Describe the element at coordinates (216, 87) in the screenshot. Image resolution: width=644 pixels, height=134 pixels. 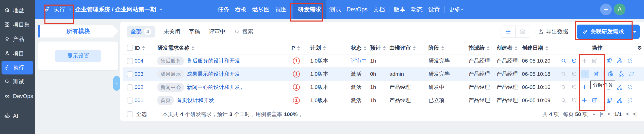
I see `story-title-link: 新闻中心的设计和开发。` at that location.